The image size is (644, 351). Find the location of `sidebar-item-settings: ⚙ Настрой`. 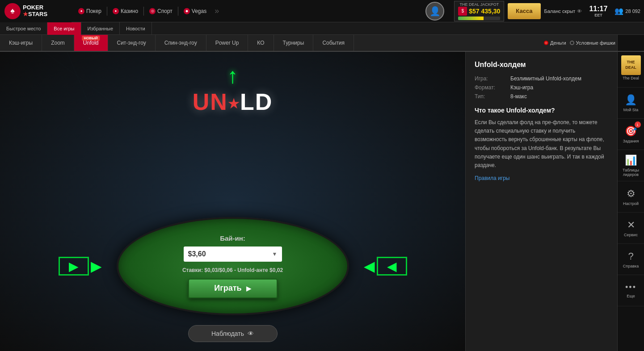

sidebar-item-settings: ⚙ Настрой is located at coordinates (631, 197).